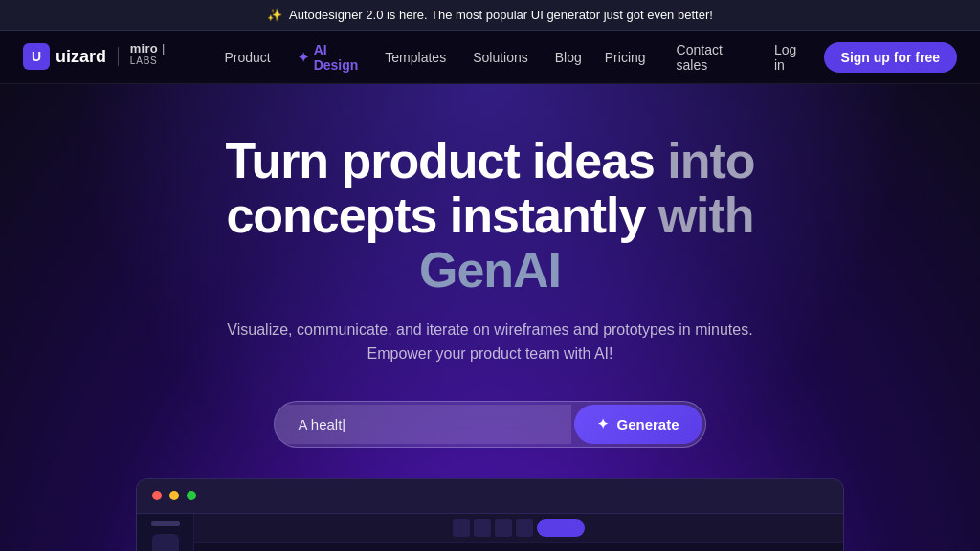 The height and width of the screenshot is (551, 980). Describe the element at coordinates (490, 342) in the screenshot. I see `hero-subtitle: Visualize, communicate, and iterate on w…` at that location.